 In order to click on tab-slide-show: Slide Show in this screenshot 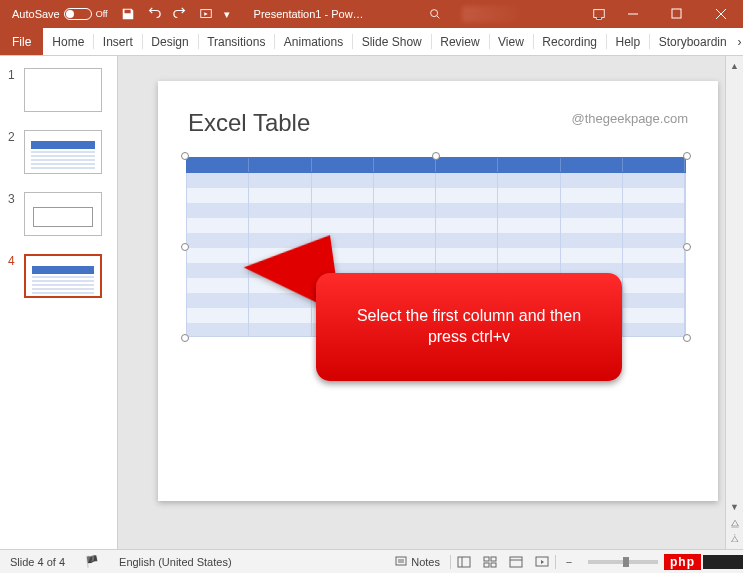, I will do `click(392, 42)`.